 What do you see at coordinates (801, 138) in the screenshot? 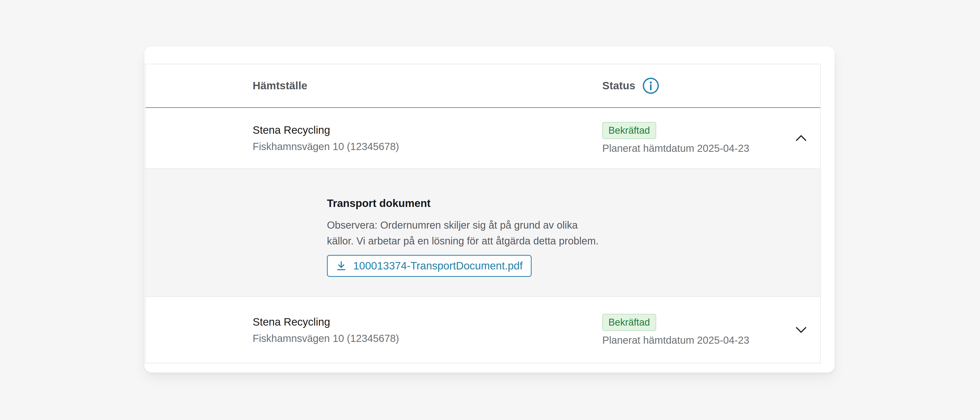
I see `collapse-row-button` at bounding box center [801, 138].